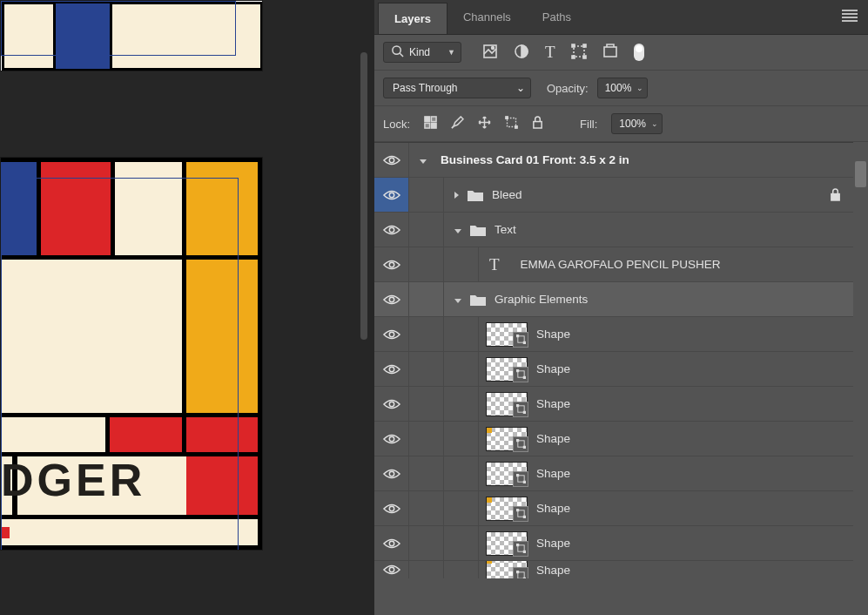 The image size is (868, 615). Describe the element at coordinates (422, 52) in the screenshot. I see `filter-kind-dropdown: Kind ▼` at that location.